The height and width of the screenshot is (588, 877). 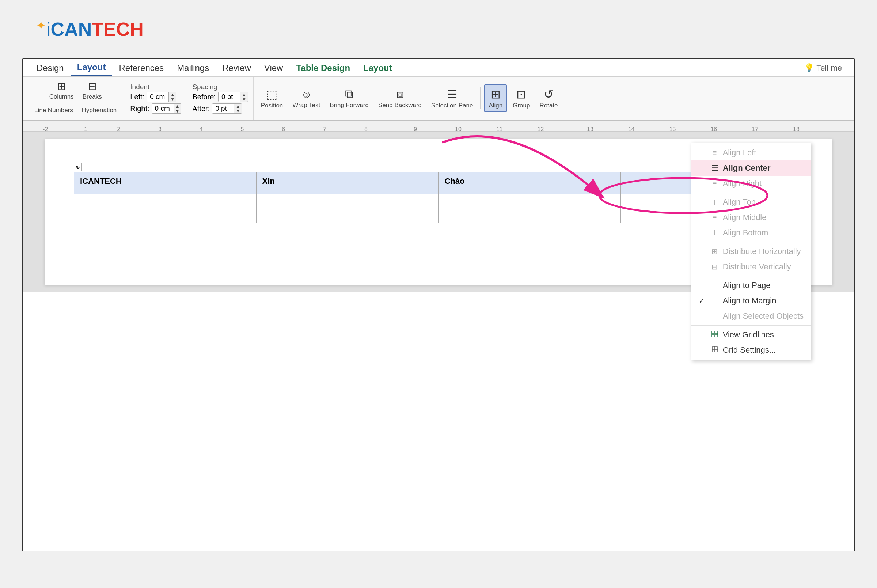 I want to click on spacing-after-value: 0 pt, so click(x=223, y=109).